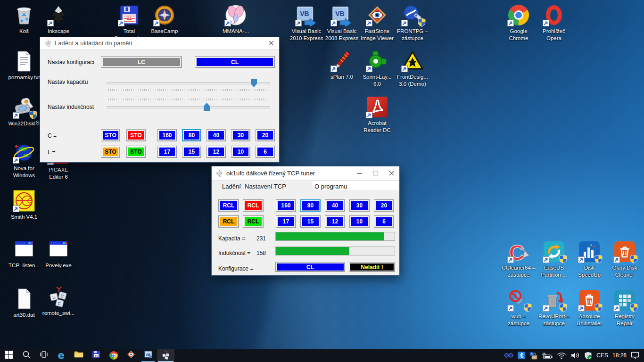 This screenshot has width=644, height=362. Describe the element at coordinates (306, 23) in the screenshot. I see `desktop-icon-visual-basic-2010: VBVisual Basic 2010 Express` at that location.